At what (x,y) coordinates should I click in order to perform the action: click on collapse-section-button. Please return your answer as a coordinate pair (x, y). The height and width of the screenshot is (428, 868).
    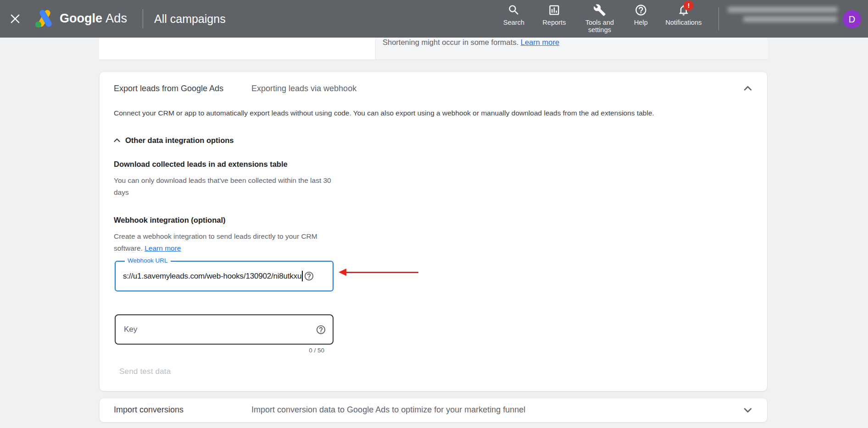
    Looking at the image, I should click on (748, 89).